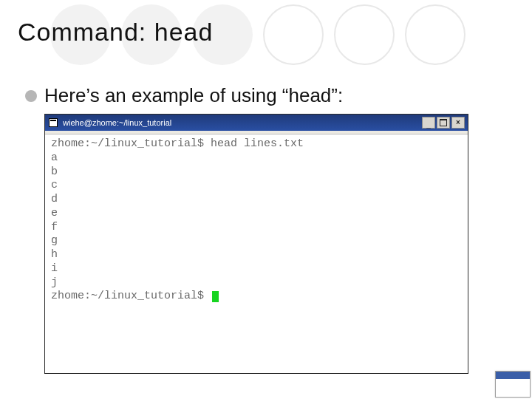 This screenshot has height=399, width=532. What do you see at coordinates (443, 123) in the screenshot?
I see `maximize-button` at bounding box center [443, 123].